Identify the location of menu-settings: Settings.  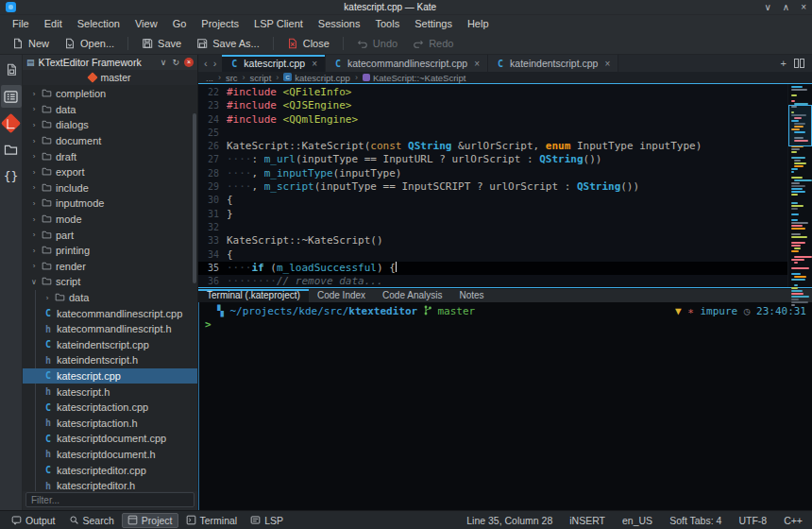
(433, 24).